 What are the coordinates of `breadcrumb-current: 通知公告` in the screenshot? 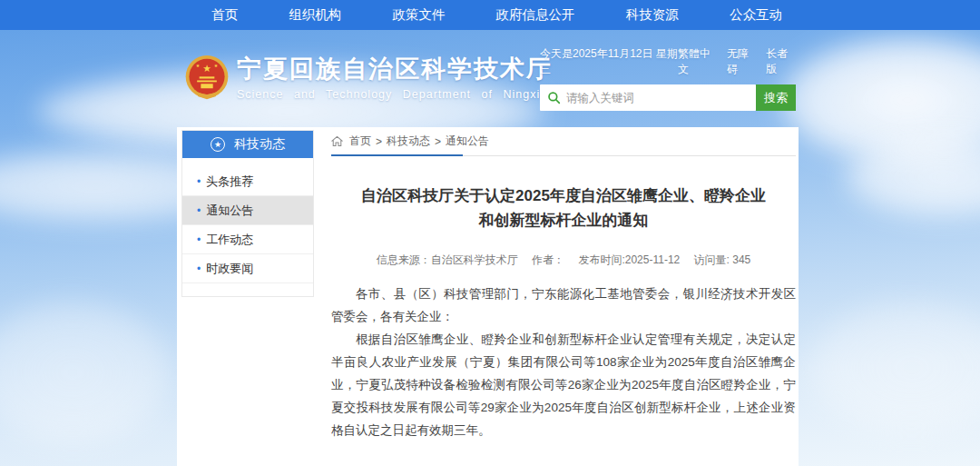 It's located at (467, 142).